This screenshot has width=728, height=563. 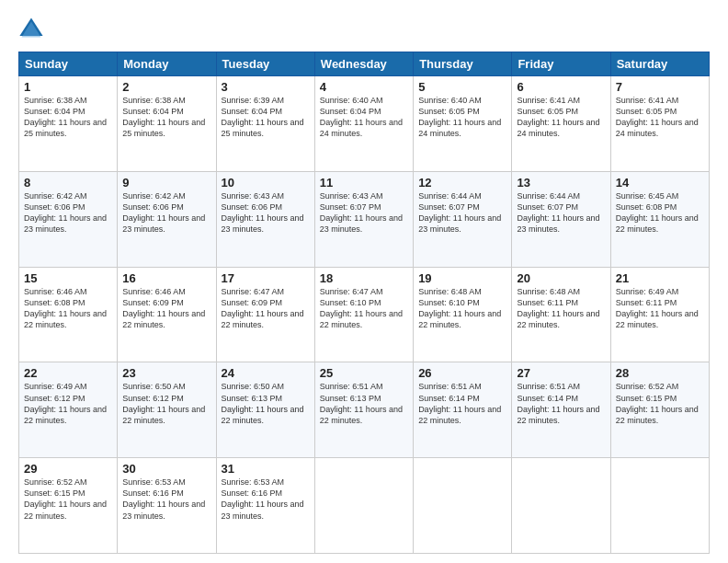 What do you see at coordinates (462, 182) in the screenshot?
I see `day-number: 12` at bounding box center [462, 182].